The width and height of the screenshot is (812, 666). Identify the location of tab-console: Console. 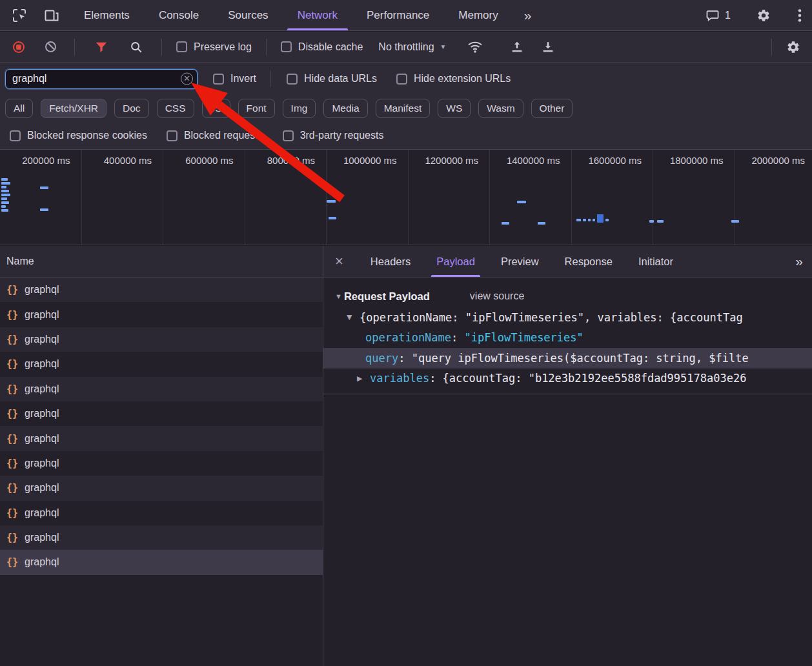
(179, 15).